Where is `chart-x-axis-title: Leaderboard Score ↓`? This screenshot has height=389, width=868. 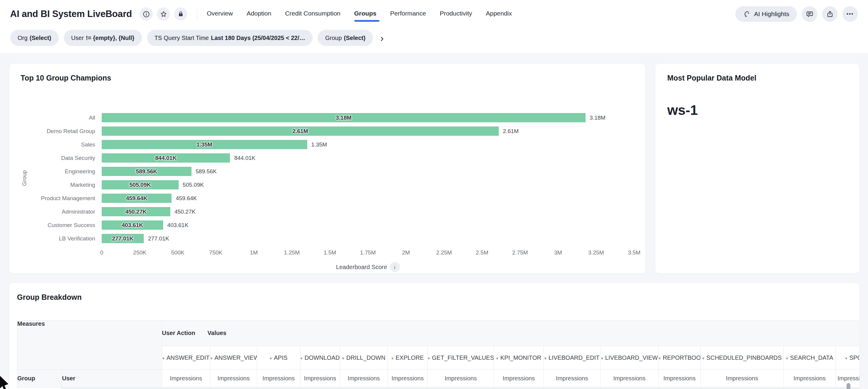 chart-x-axis-title: Leaderboard Score ↓ is located at coordinates (368, 267).